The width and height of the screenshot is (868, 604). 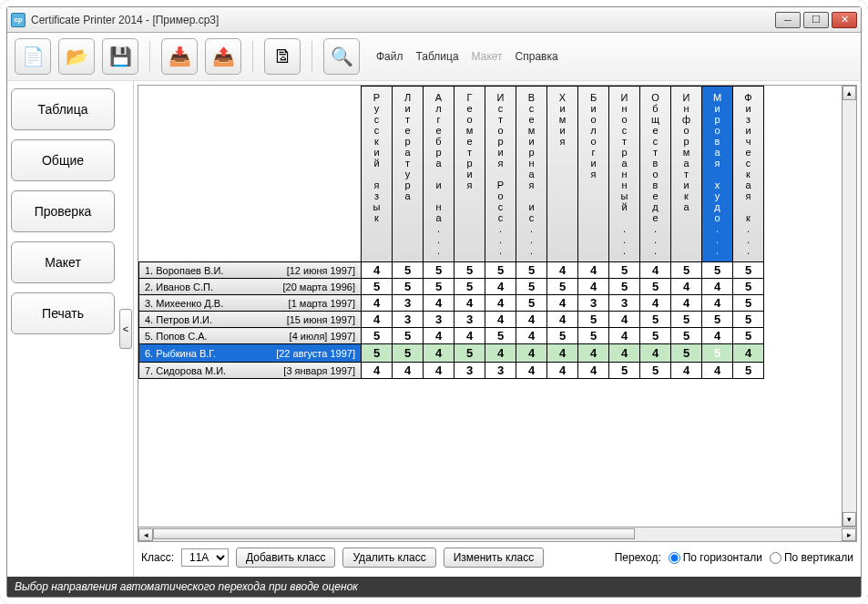 What do you see at coordinates (250, 303) in the screenshot?
I see `row-header: 3. Михеенко Д.В.[1 марта 1997]` at bounding box center [250, 303].